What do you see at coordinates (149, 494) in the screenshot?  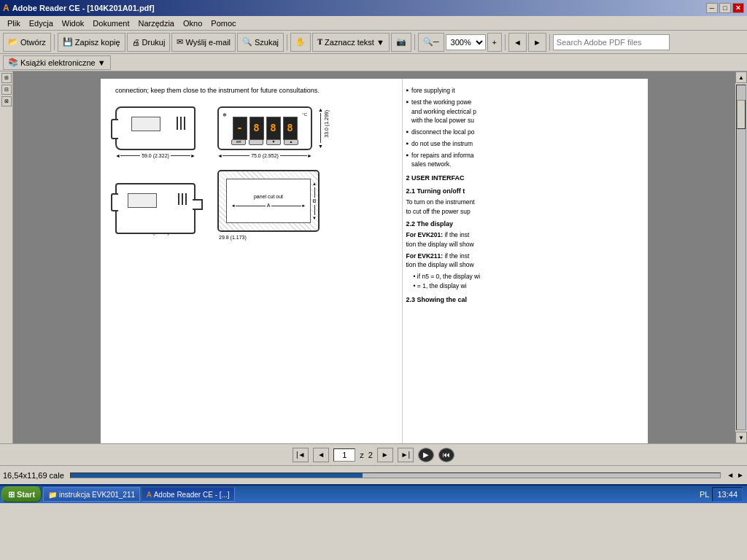 I see `adobe-taskbar-icon: A` at bounding box center [149, 494].